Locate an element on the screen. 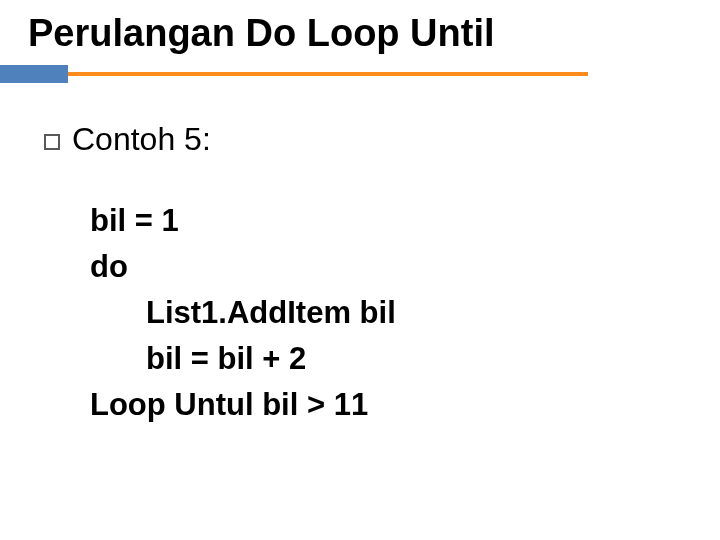 This screenshot has width=720, height=540. blue-accent-box is located at coordinates (34, 74).